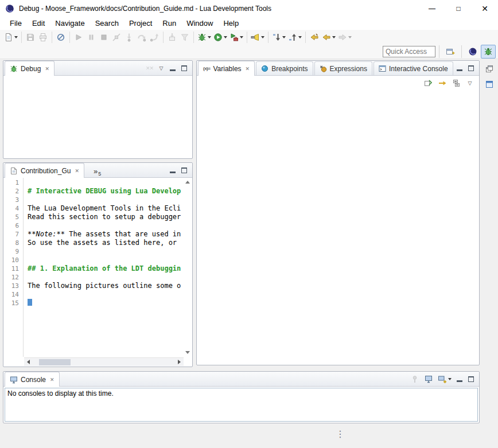 This screenshot has height=448, width=498. What do you see at coordinates (279, 37) in the screenshot?
I see `next-annotation-button` at bounding box center [279, 37].